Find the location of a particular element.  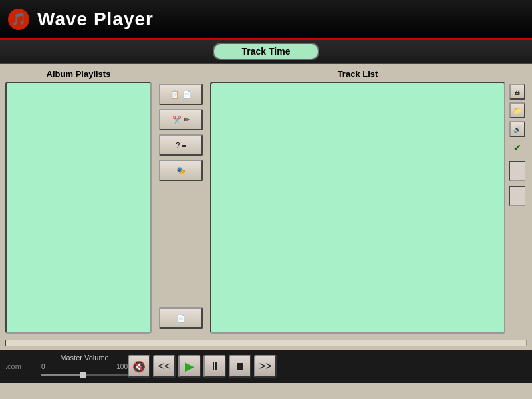

rewind-icon: << is located at coordinates (165, 366).